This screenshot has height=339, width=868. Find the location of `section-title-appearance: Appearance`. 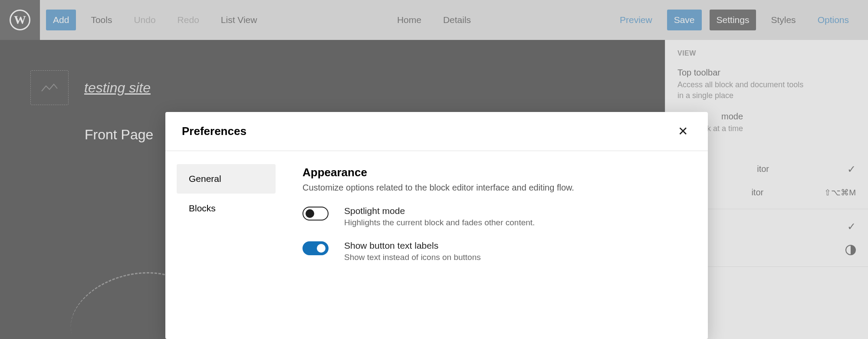

section-title-appearance: Appearance is located at coordinates (497, 173).